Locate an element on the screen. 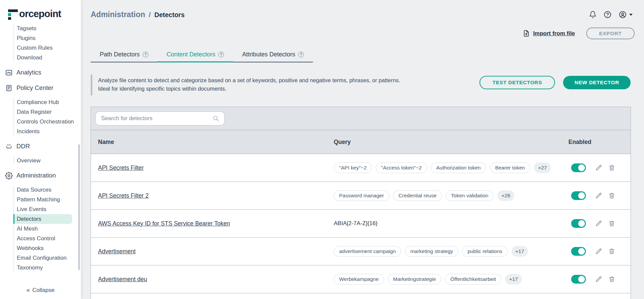 The image size is (644, 299). banner-text: Analyze file content to detect and categ… is located at coordinates (254, 84).